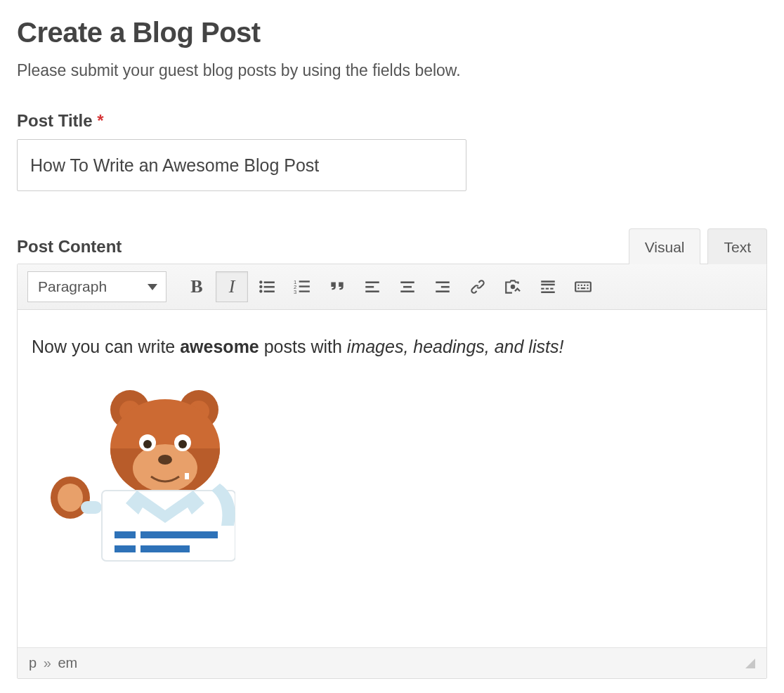 This screenshot has height=693, width=784. I want to click on text-run-bold: awesome, so click(219, 346).